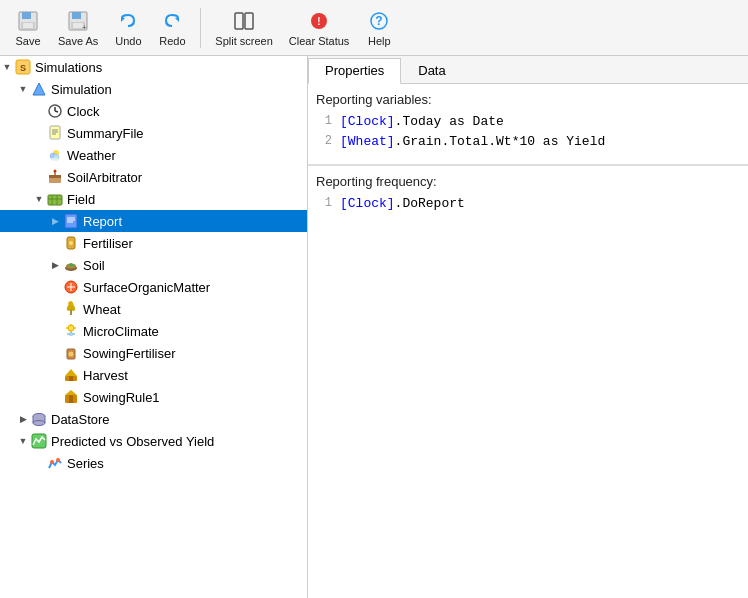 The width and height of the screenshot is (748, 598). Describe the element at coordinates (154, 133) in the screenshot. I see `tree-item-summaryfile: ▶ SummaryFile` at that location.